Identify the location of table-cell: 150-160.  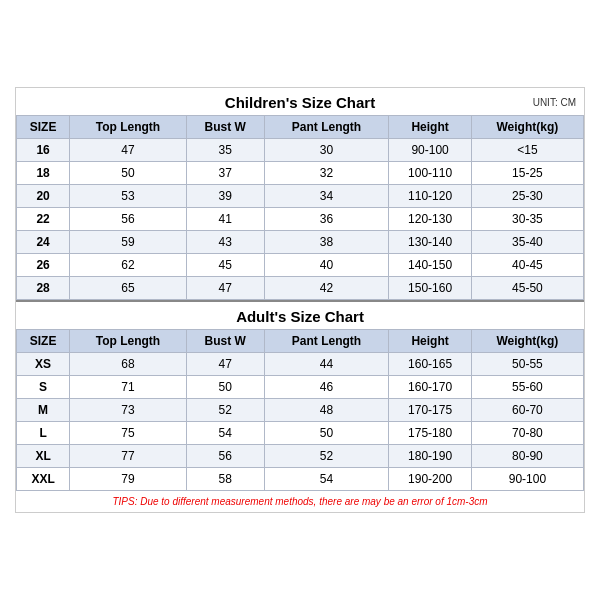
(430, 288).